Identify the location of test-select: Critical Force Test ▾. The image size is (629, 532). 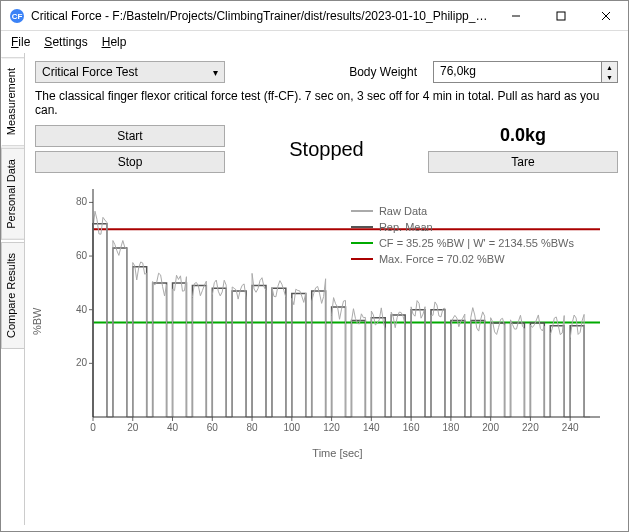
(130, 72).